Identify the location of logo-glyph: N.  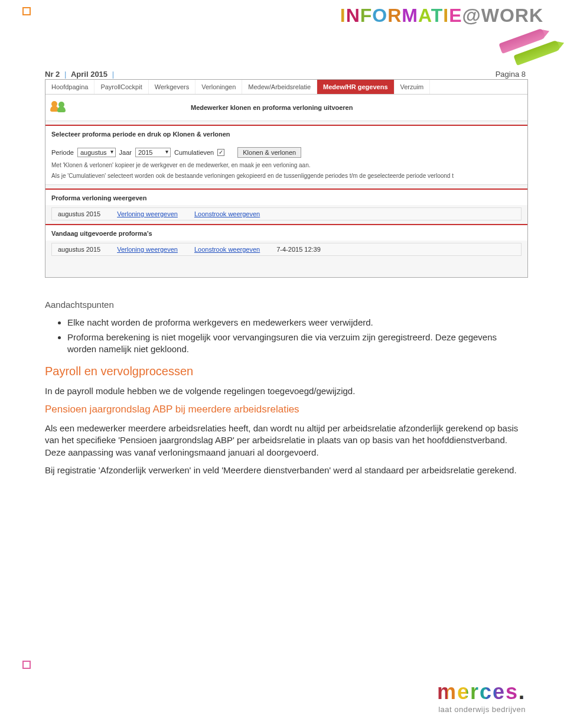
(353, 15).